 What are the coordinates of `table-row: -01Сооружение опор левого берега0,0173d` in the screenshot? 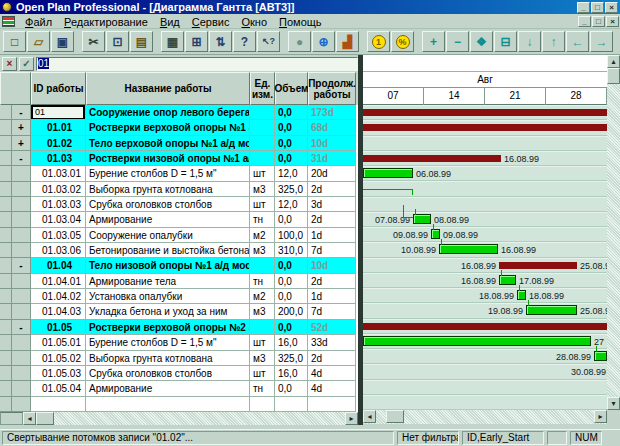 It's located at (179, 112).